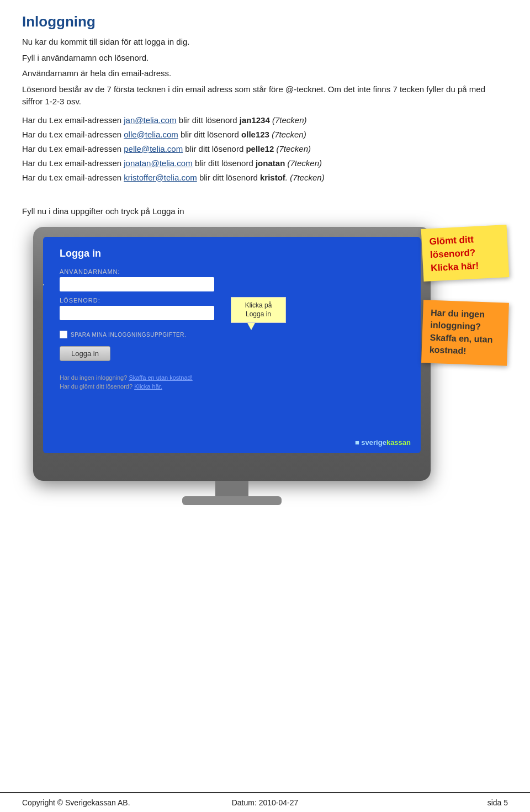  What do you see at coordinates (265, 178) in the screenshot?
I see `example-5: Har du t.ex email-adressen kristoffer@te…` at bounding box center [265, 178].